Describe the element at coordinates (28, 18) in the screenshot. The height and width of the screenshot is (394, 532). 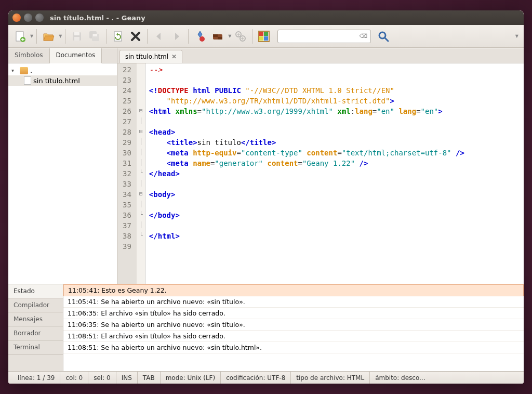
I see `minimize-icon` at that location.